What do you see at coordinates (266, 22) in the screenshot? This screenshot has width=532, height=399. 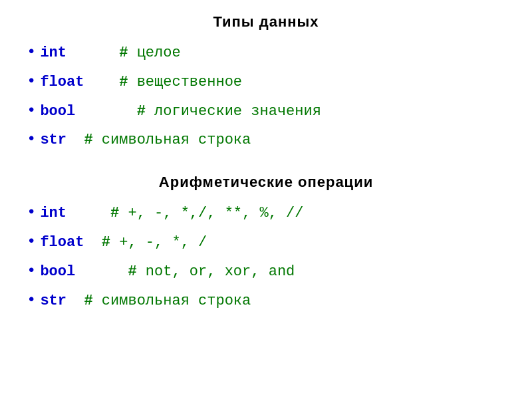 I see `types-title: Типы данных` at bounding box center [266, 22].